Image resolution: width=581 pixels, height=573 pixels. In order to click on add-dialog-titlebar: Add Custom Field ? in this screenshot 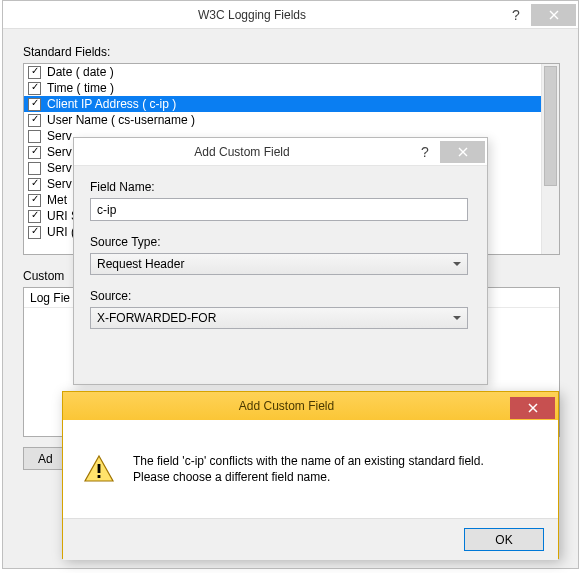, I will do `click(280, 152)`.